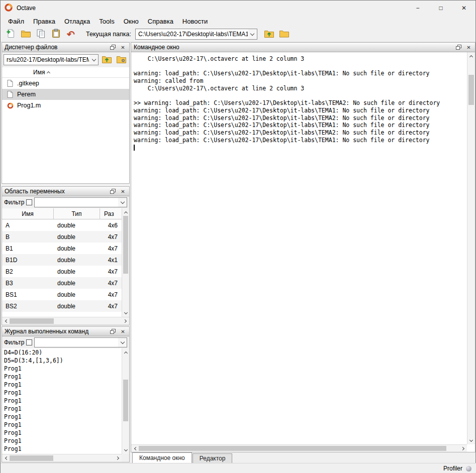 This screenshot has height=473, width=476. I want to click on file-browser-titlebar: Диспетчер файлов ✕, so click(65, 47).